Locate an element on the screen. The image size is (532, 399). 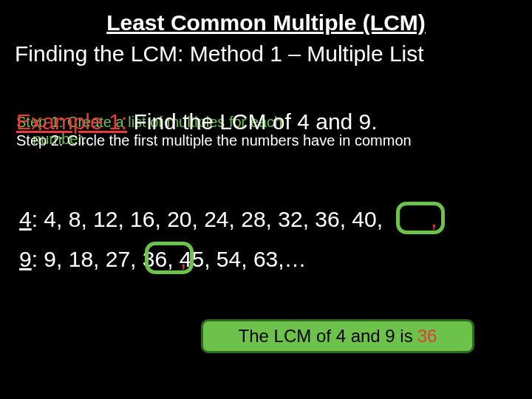
multiples-4-lead: 4 is located at coordinates (25, 219).